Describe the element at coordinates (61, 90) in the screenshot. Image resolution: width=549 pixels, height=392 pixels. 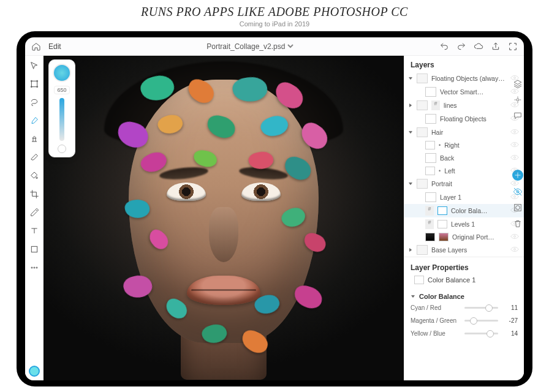
I see `brush-size-value: 650` at that location.